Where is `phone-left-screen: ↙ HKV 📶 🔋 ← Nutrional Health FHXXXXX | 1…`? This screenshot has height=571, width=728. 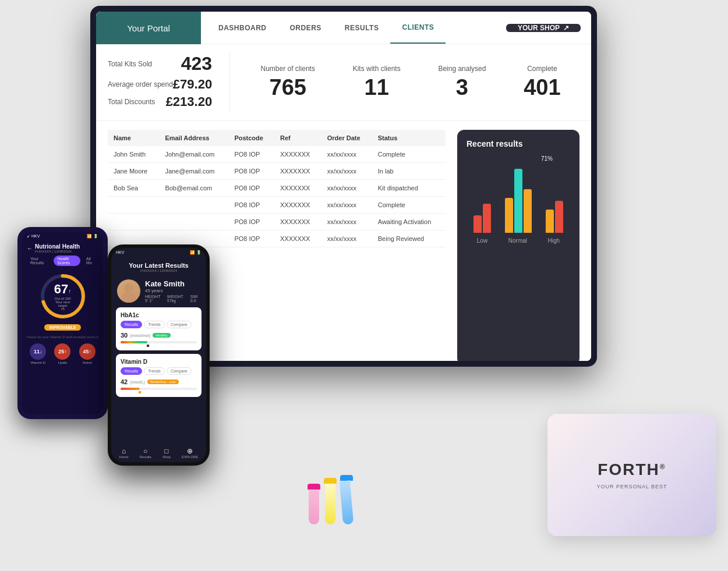 phone-left-screen: ↙ HKV 📶 🔋 ← Nutrional Health FHXXXXX | 1… is located at coordinates (63, 323).